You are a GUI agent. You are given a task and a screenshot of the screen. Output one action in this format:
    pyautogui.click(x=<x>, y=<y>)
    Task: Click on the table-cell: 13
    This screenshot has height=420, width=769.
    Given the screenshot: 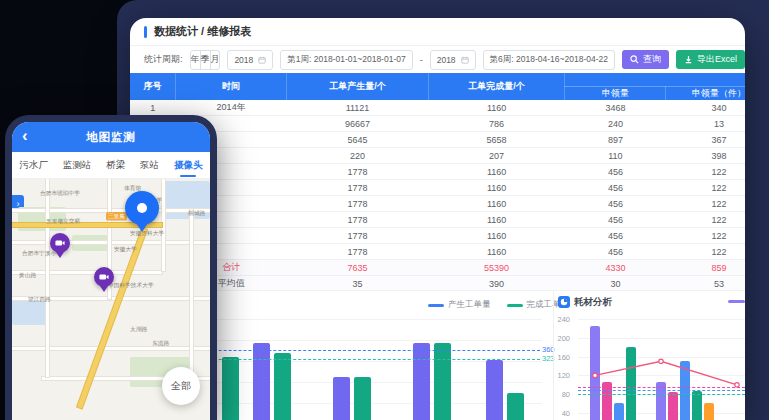 What is the action you would take?
    pyautogui.click(x=706, y=124)
    